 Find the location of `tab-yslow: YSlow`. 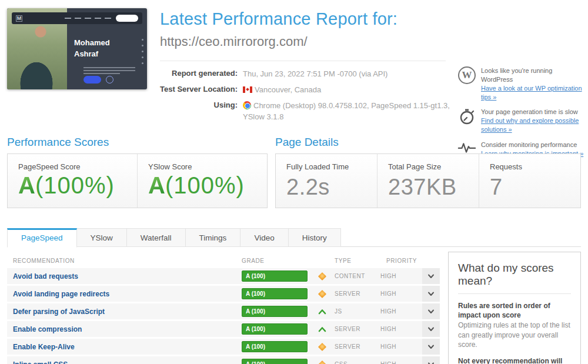

tab-yslow: YSlow is located at coordinates (102, 238).